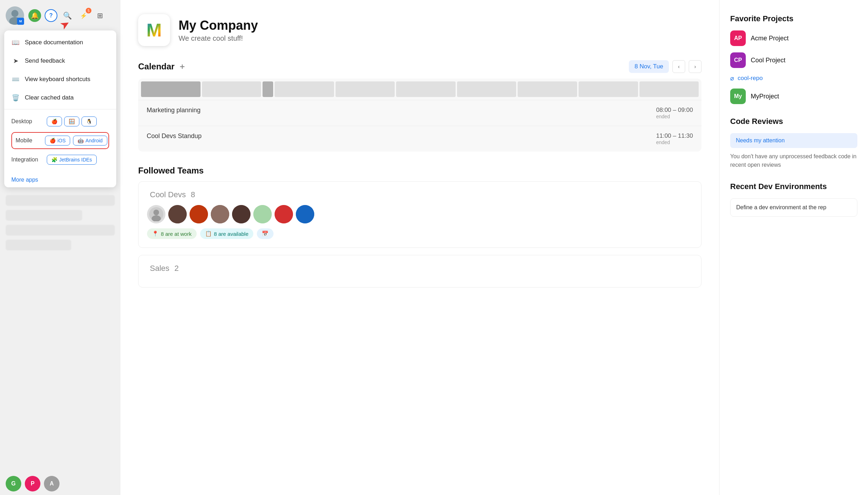  What do you see at coordinates (154, 30) in the screenshot?
I see `company-logo: M` at bounding box center [154, 30].